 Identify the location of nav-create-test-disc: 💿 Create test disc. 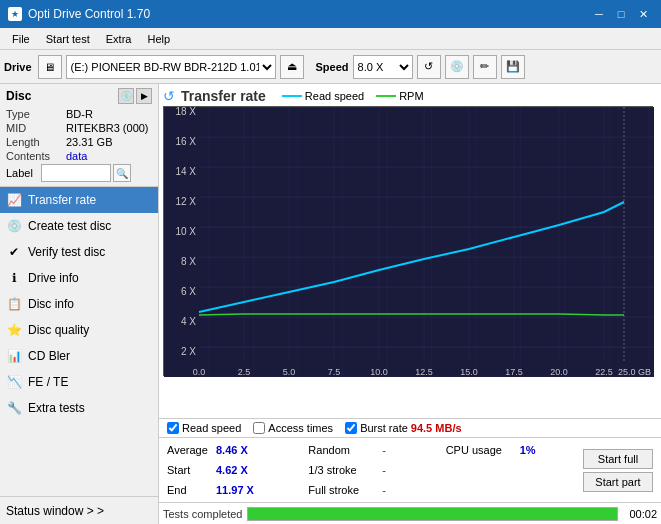
(79, 226).